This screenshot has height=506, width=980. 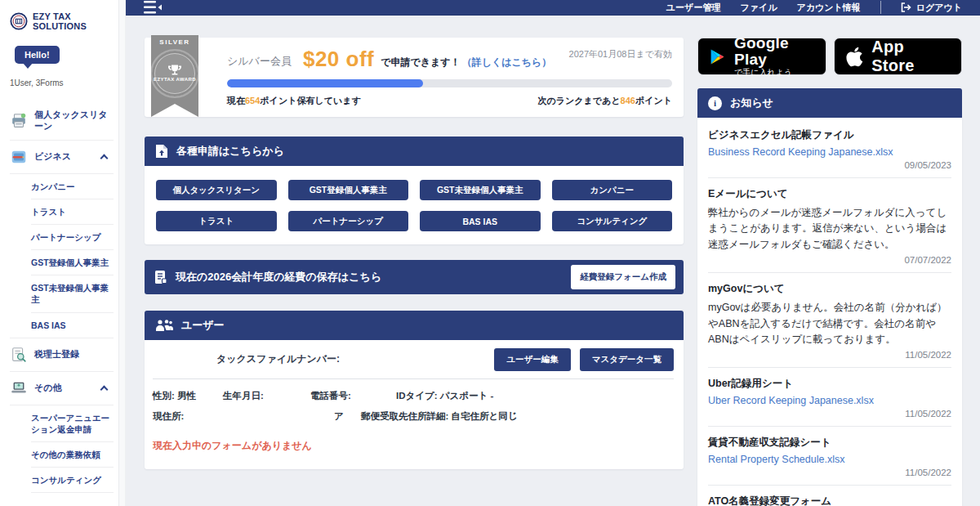 I want to click on sidebar-subitem-label: BAS IAS, so click(x=72, y=325).